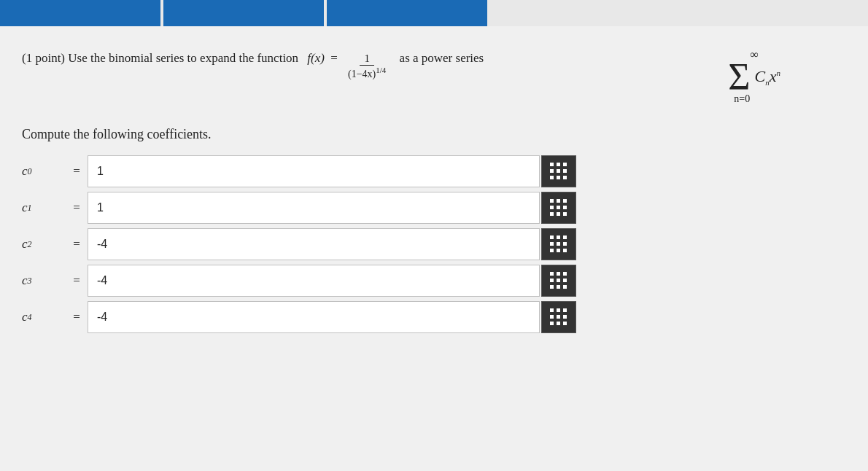 The height and width of the screenshot is (471, 868). I want to click on sigma-lower: n=0, so click(742, 99).